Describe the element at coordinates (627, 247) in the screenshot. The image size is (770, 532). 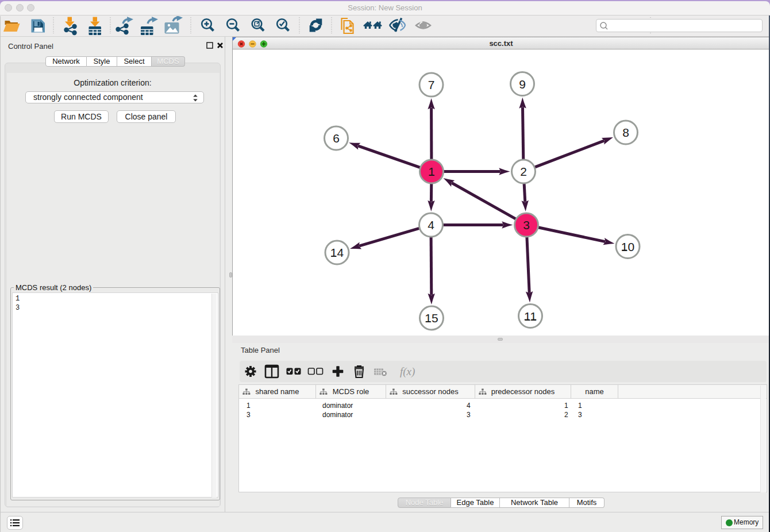
I see `svg-text: 10` at that location.